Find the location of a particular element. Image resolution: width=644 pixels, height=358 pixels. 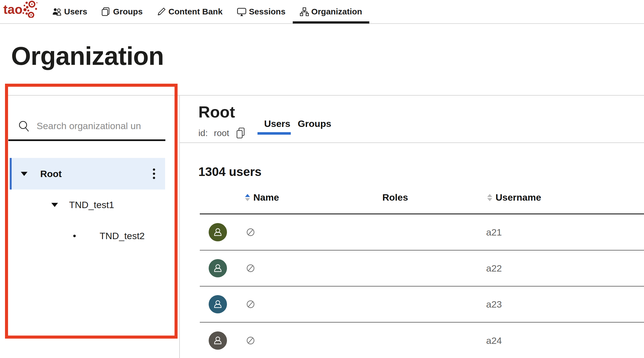

copy-icon is located at coordinates (241, 133).